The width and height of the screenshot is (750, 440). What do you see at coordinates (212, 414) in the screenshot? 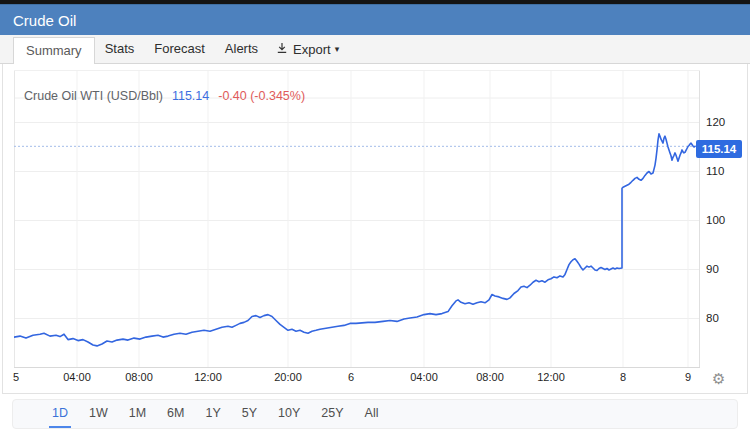
I see `range-button-1y: 1Y` at bounding box center [212, 414].